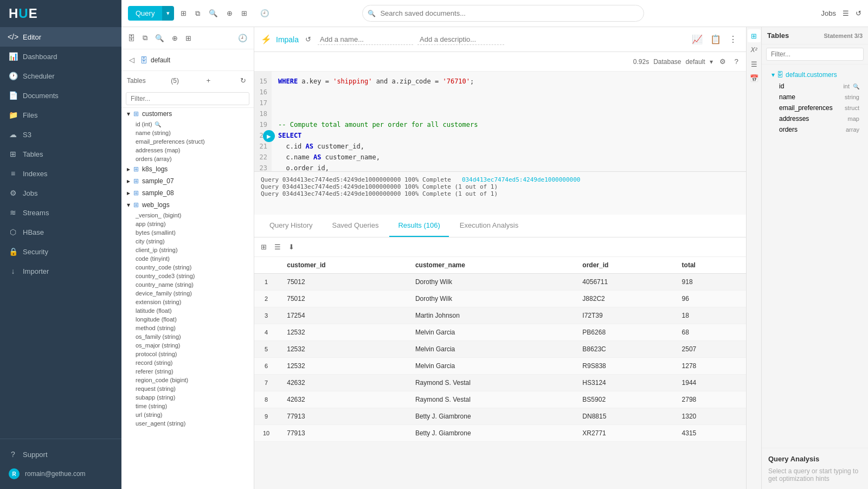 Image resolution: width=868 pixels, height=489 pixels. I want to click on history-button: 🕘, so click(265, 13).